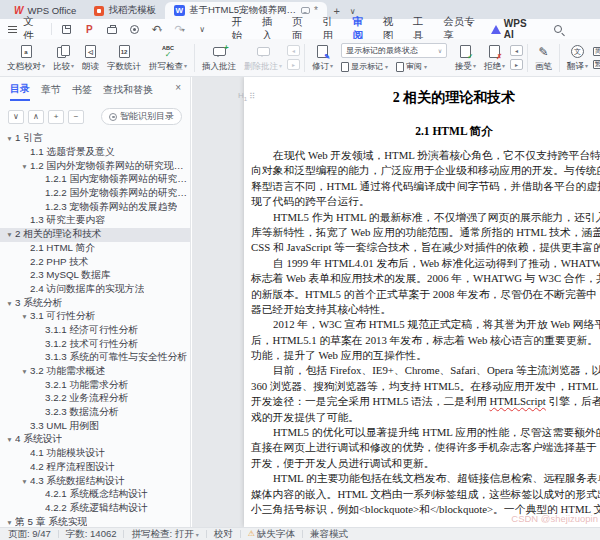  Describe the element at coordinates (30, 534) in the screenshot. I see `status-item: 页面: 9/47` at that location.